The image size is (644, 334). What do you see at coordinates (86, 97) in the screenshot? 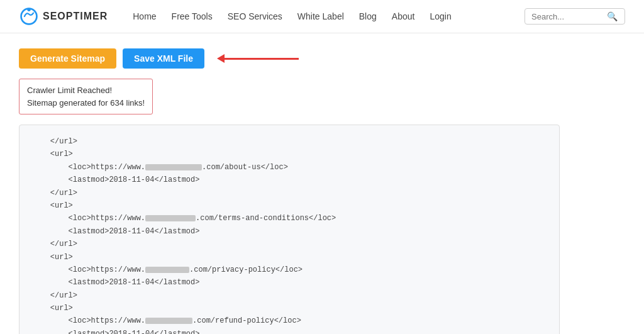
I see `warning-box: Crawler Limit Reached! Sitemap generated…` at bounding box center [86, 97].